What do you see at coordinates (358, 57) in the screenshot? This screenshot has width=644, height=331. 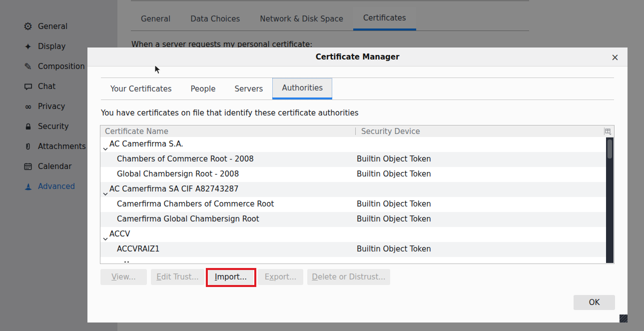 I see `dialog-titlebar: Certificate Manager ×` at bounding box center [358, 57].